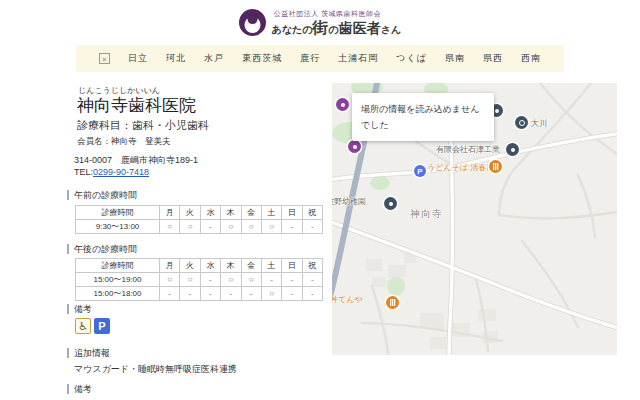 This screenshot has height=400, width=640. Describe the element at coordinates (200, 172) in the screenshot. I see `clinic-tel-row: TEL:0299-90-7418` at that location.